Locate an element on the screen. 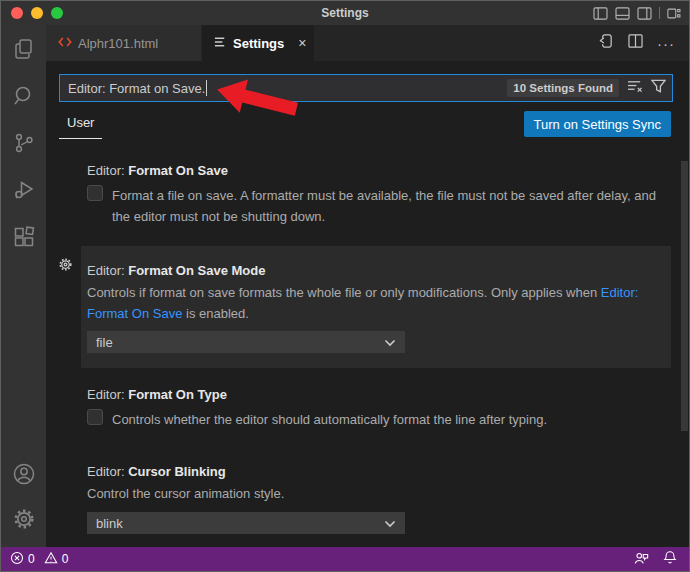  tab-label: Alphr101.html is located at coordinates (118, 44).